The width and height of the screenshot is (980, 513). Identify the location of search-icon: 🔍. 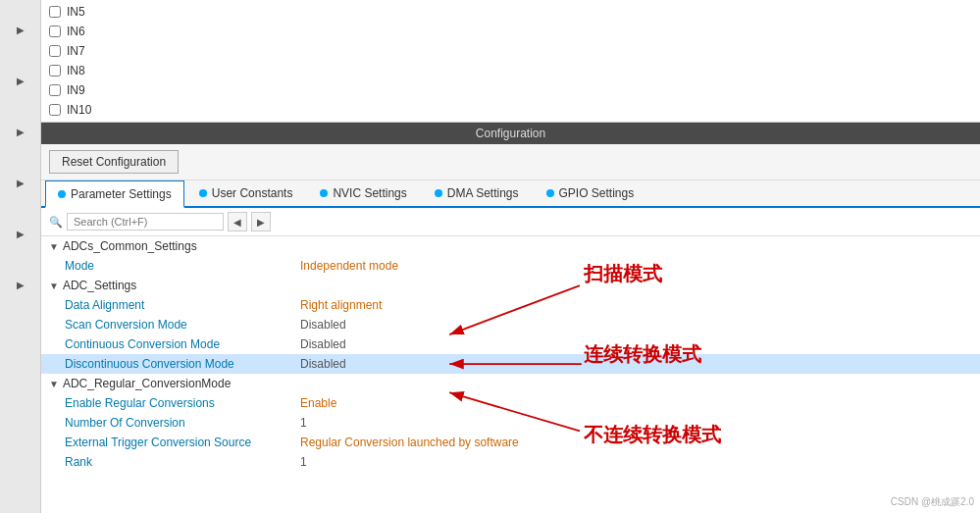
(56, 222).